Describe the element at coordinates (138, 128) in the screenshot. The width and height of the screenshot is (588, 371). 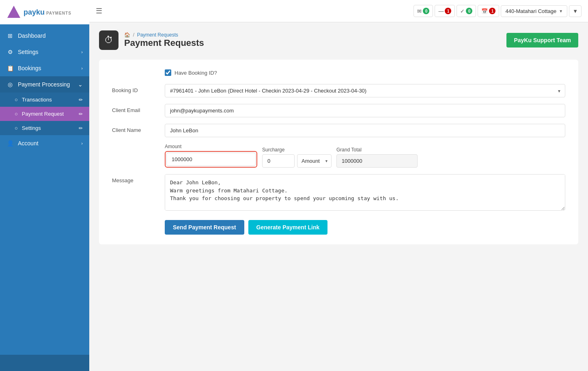
I see `client-name-label: Client Name` at that location.